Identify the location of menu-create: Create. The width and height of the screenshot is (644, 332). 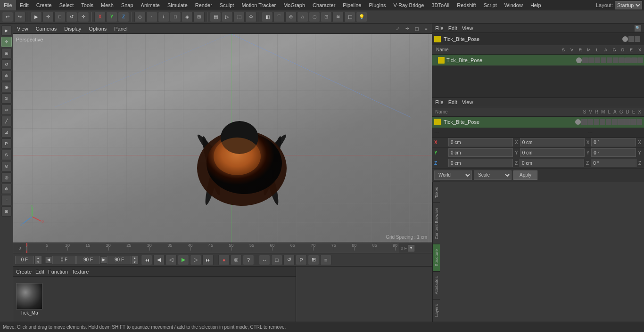
(44, 5).